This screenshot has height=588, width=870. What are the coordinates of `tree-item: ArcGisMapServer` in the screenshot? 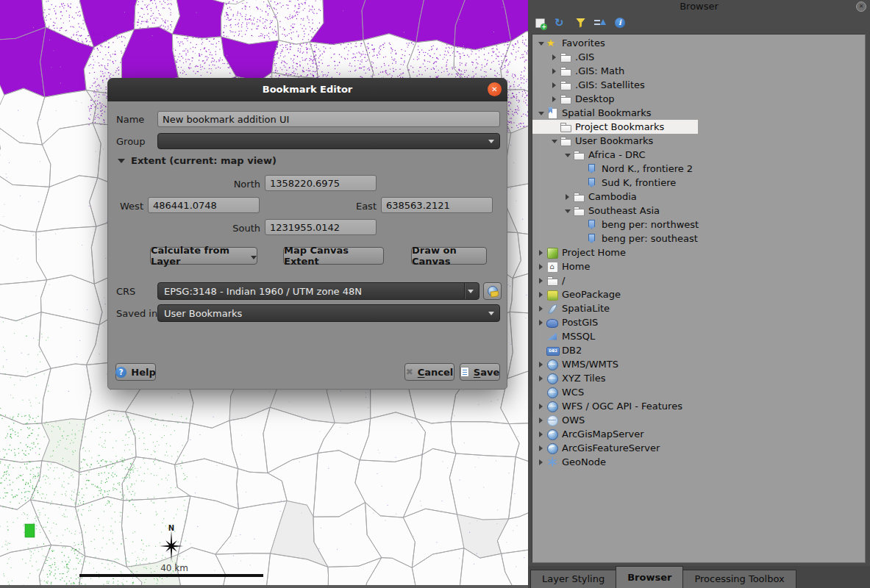 It's located at (699, 434).